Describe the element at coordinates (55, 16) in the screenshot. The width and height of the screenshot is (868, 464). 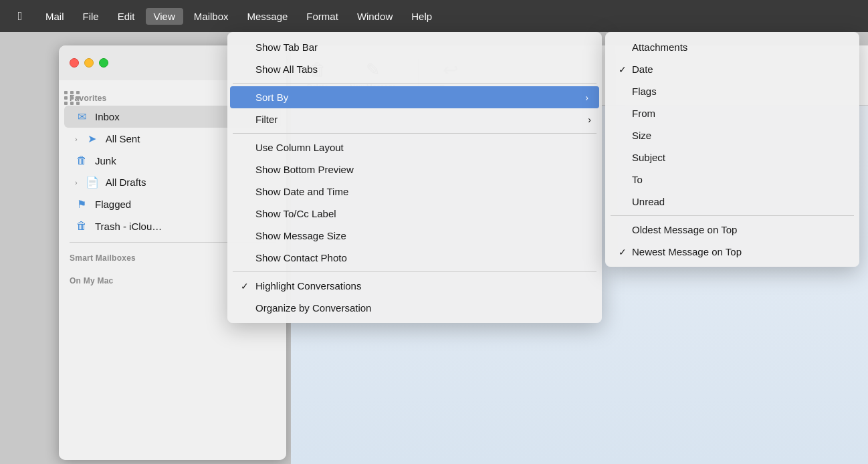
I see `menu-mail: Mail` at that location.